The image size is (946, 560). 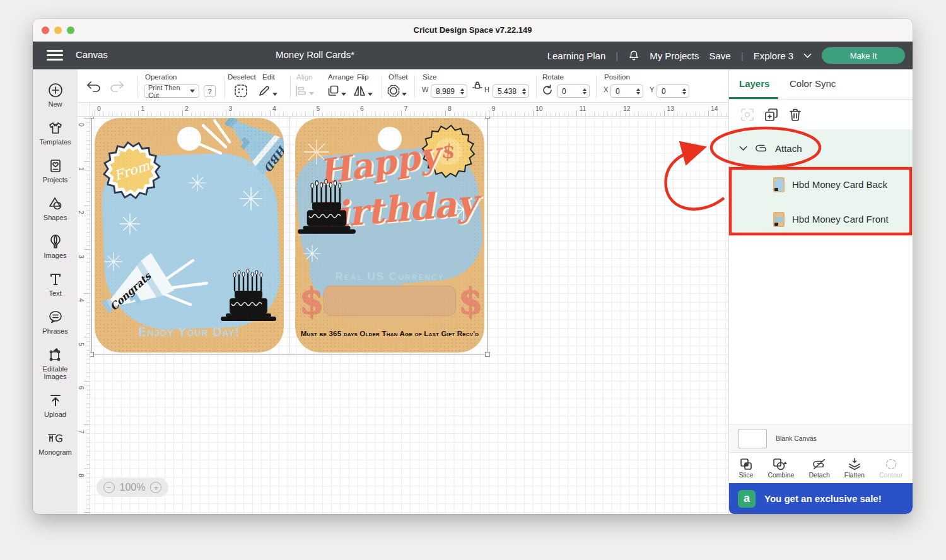 I want to click on bell-icon, so click(x=634, y=55).